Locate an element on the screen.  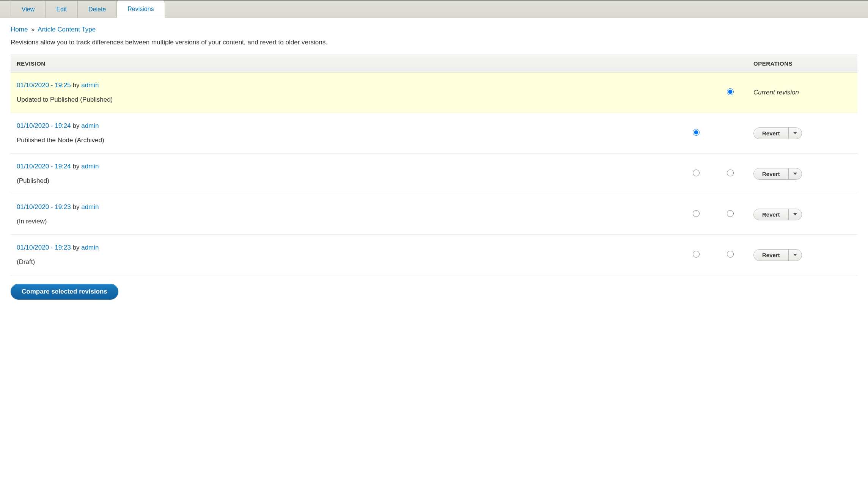
revision-datetime-link: 01/10/2020 - 19:25 is located at coordinates (44, 85).